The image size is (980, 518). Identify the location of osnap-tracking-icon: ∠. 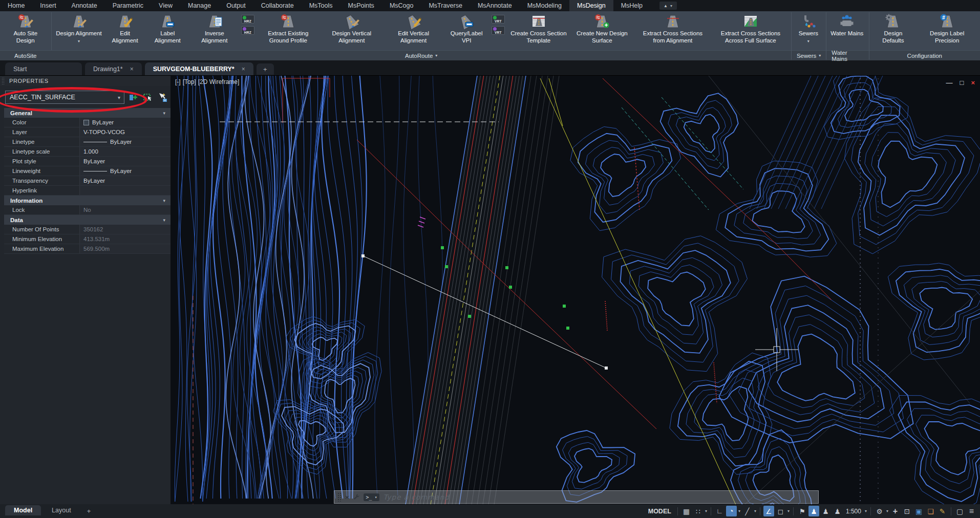
(769, 511).